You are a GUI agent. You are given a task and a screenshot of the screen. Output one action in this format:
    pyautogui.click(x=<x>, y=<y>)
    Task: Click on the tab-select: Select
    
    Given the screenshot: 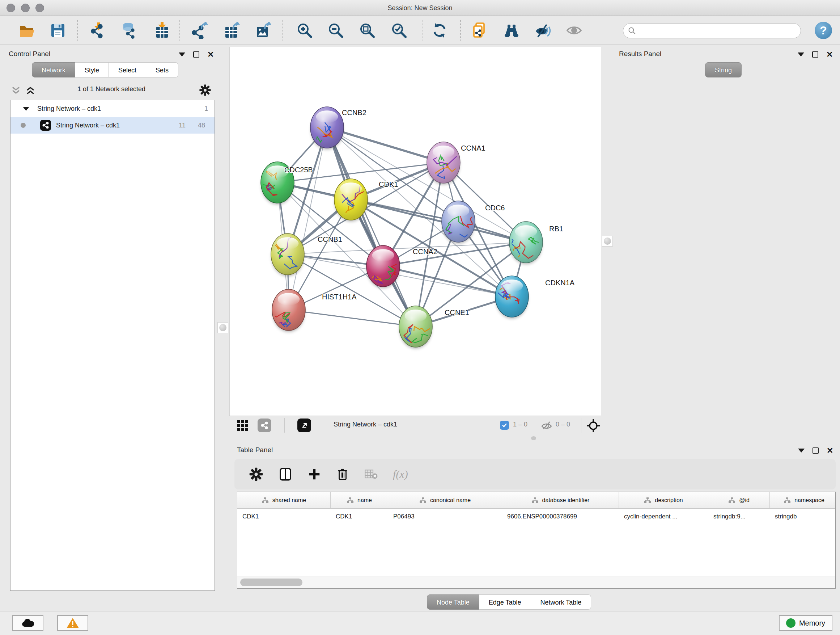 What is the action you would take?
    pyautogui.click(x=128, y=70)
    